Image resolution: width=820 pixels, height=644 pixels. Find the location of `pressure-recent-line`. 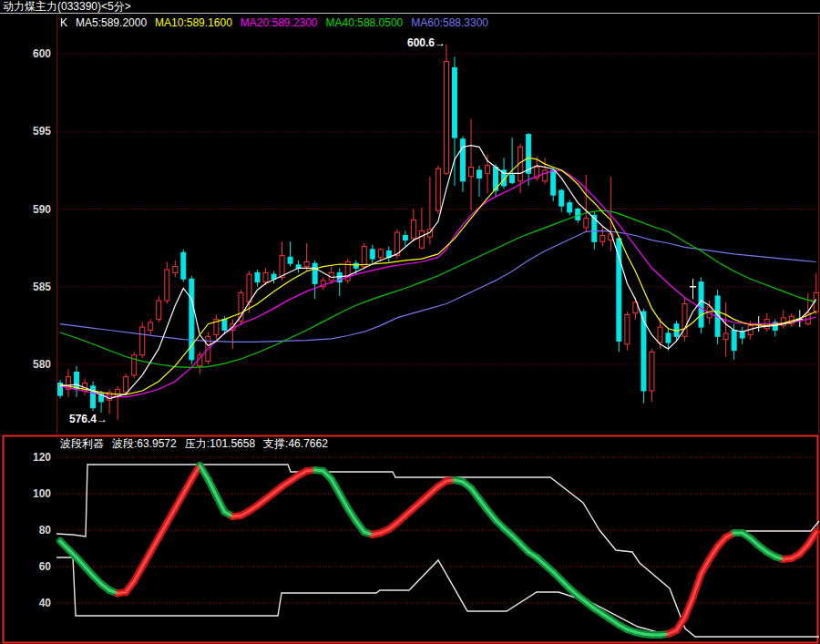

pressure-recent-line is located at coordinates (776, 526).